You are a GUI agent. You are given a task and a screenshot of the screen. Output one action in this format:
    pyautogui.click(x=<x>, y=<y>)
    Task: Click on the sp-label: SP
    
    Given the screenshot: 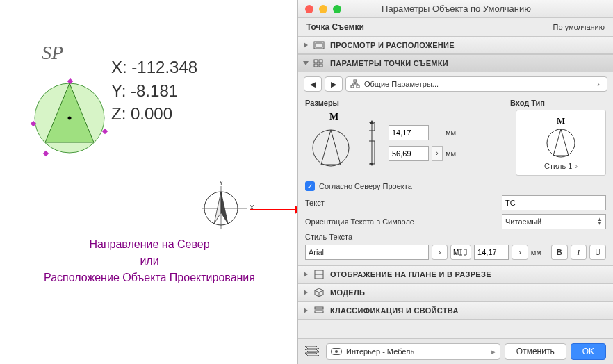 What is the action you would take?
    pyautogui.click(x=53, y=53)
    